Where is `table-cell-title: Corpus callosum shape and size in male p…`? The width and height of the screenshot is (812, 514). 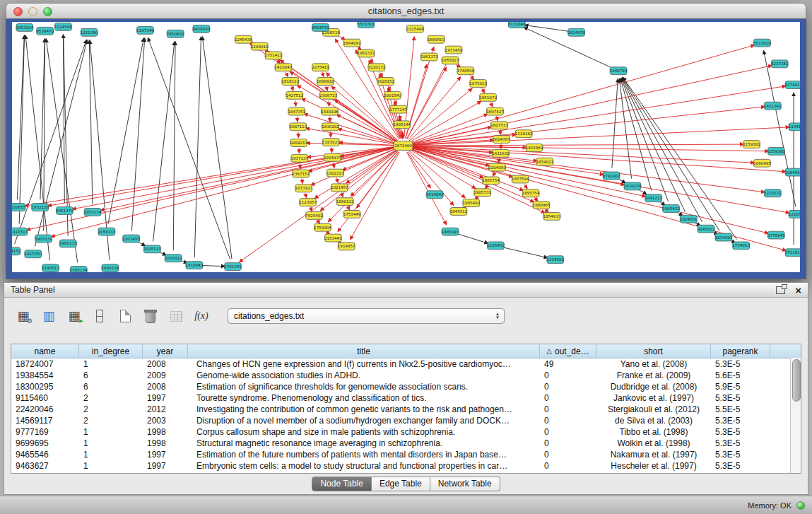
table-cell-title: Corpus callosum shape and size in male p… is located at coordinates (364, 432).